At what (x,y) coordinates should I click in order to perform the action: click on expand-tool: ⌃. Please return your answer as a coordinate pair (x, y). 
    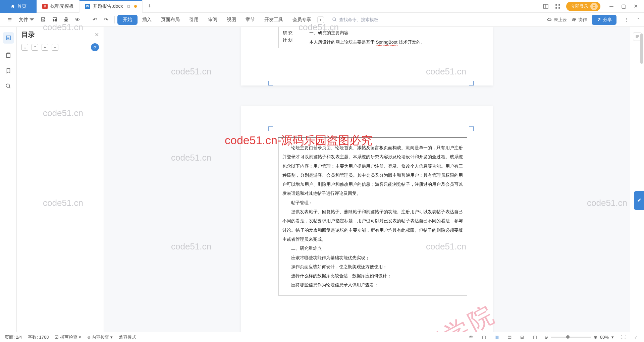
    Looking at the image, I should click on (35, 47).